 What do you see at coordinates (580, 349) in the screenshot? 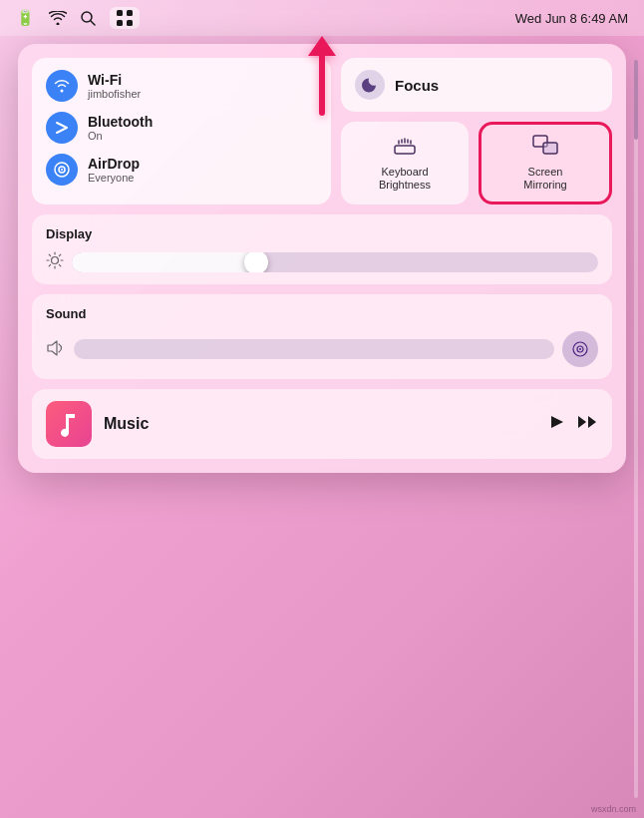
I see `airplay-button` at bounding box center [580, 349].